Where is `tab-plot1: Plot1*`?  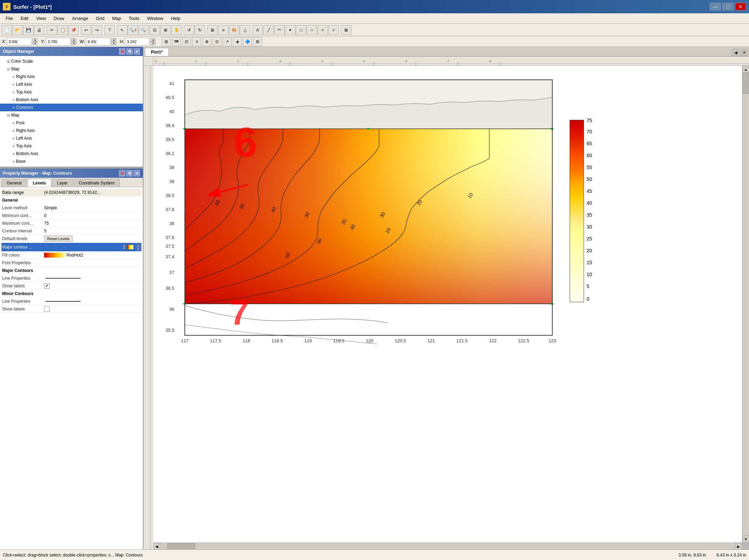 tab-plot1: Plot1* is located at coordinates (157, 52).